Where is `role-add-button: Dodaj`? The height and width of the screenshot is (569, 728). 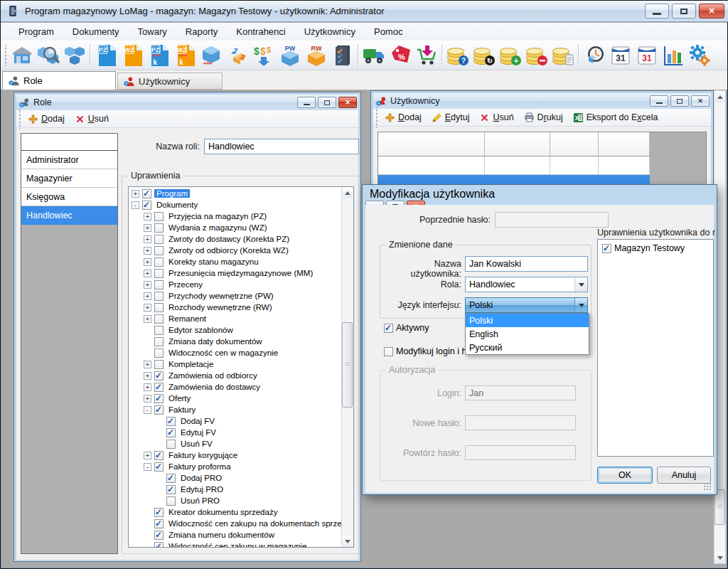 role-add-button: Dodaj is located at coordinates (46, 119).